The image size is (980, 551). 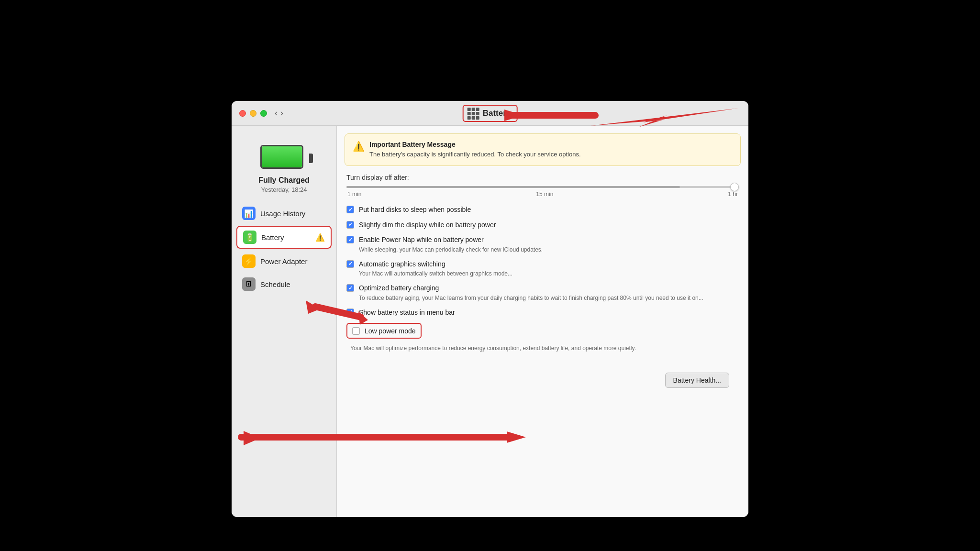 What do you see at coordinates (311, 158) in the screenshot?
I see `battery-tip` at bounding box center [311, 158].